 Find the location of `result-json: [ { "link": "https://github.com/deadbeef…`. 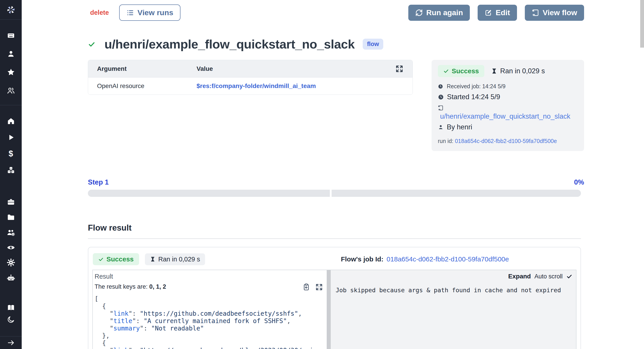

result-json: [ { "link": "https://github.com/deadbeef… is located at coordinates (210, 322).